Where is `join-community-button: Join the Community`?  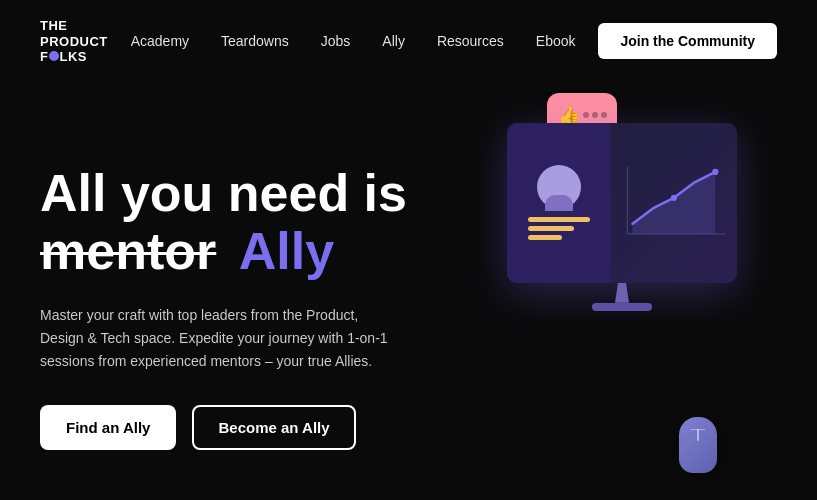
join-community-button: Join the Community is located at coordinates (688, 41).